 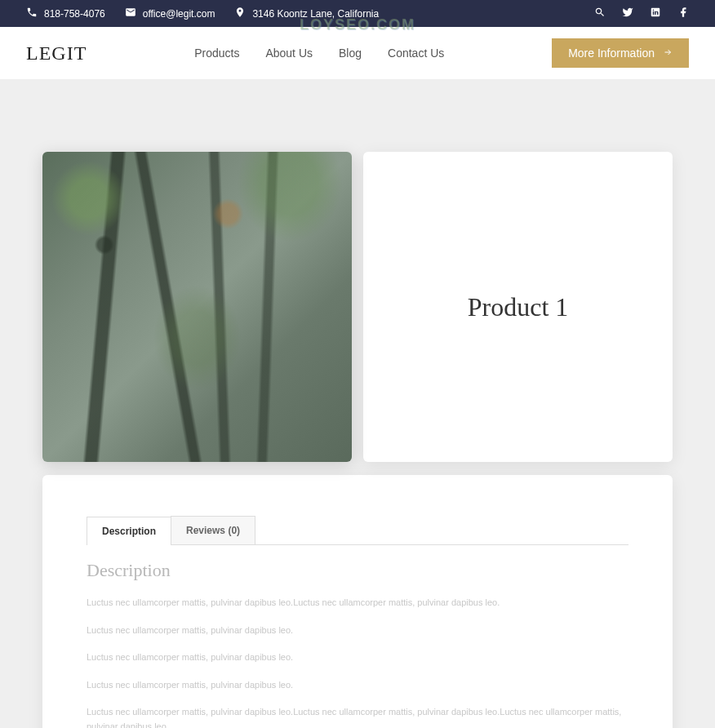 What do you see at coordinates (131, 13) in the screenshot?
I see `envelope-icon` at bounding box center [131, 13].